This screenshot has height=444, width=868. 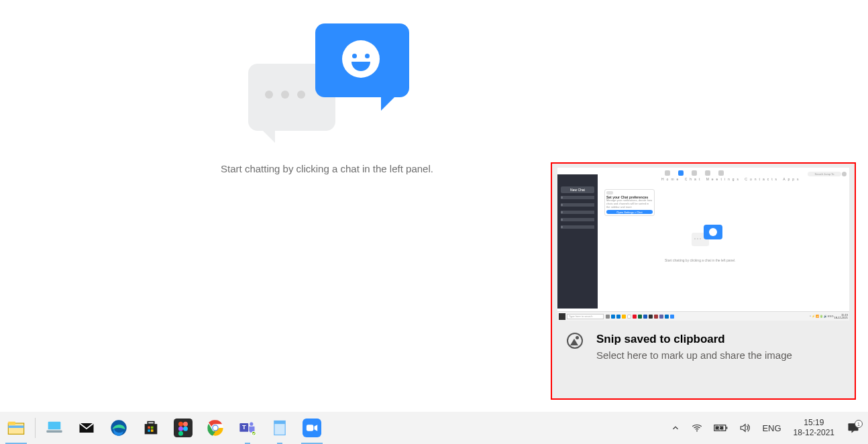 What do you see at coordinates (710, 240) in the screenshot?
I see `preview-chat-bubbles` at bounding box center [710, 240].